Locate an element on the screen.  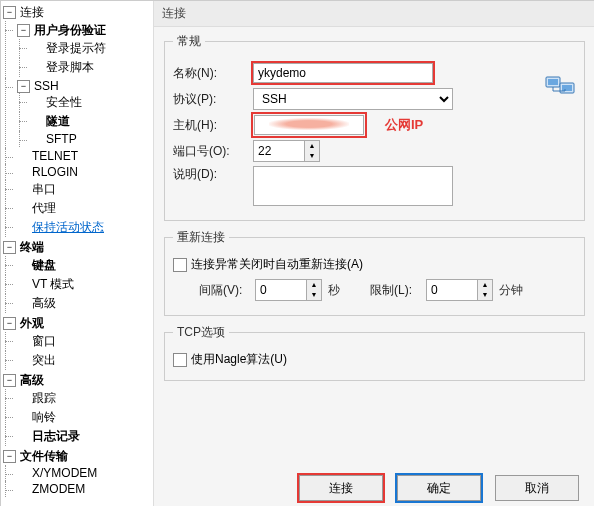
tree-label: 响铃 is located at coordinates (44, 418).